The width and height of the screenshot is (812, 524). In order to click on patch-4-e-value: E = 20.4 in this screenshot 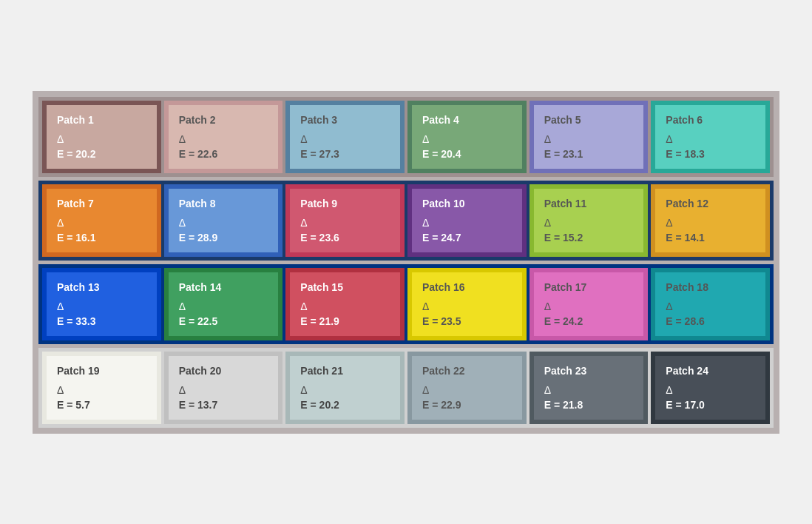, I will do `click(467, 154)`.